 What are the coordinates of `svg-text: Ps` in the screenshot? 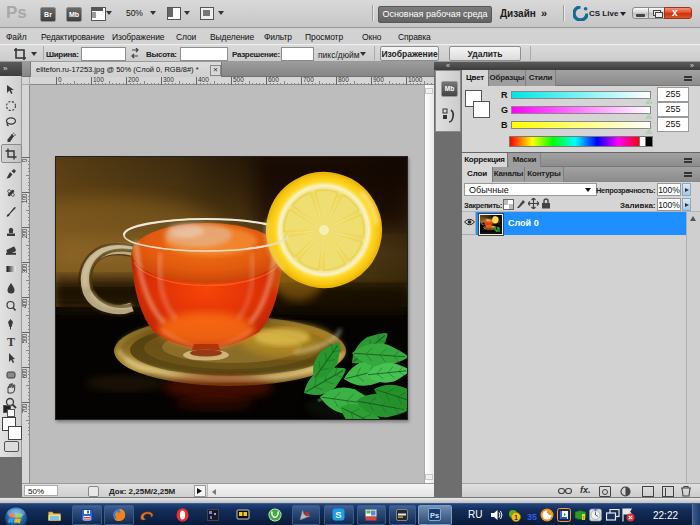 It's located at (434, 516).